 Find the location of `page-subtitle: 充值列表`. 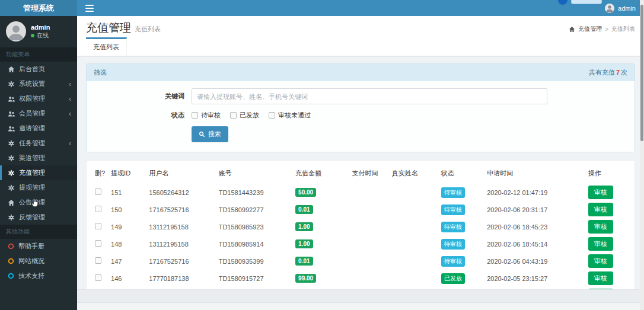

page-subtitle: 充值列表 is located at coordinates (148, 29).